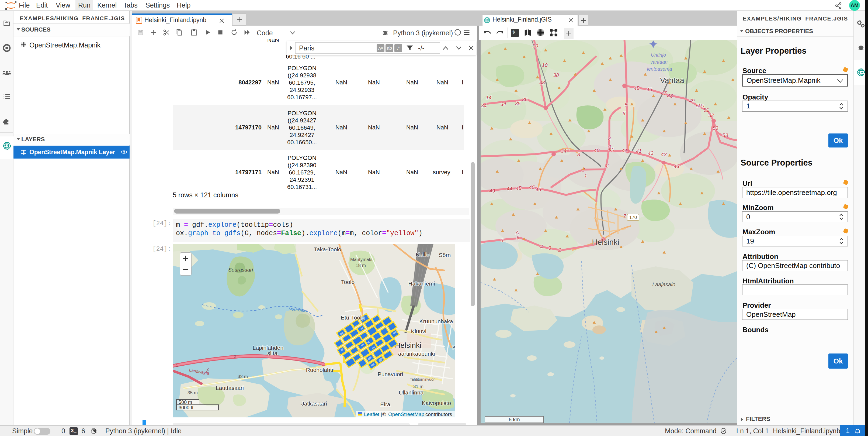  I want to click on svg-text: Hakaniemi, so click(421, 284).